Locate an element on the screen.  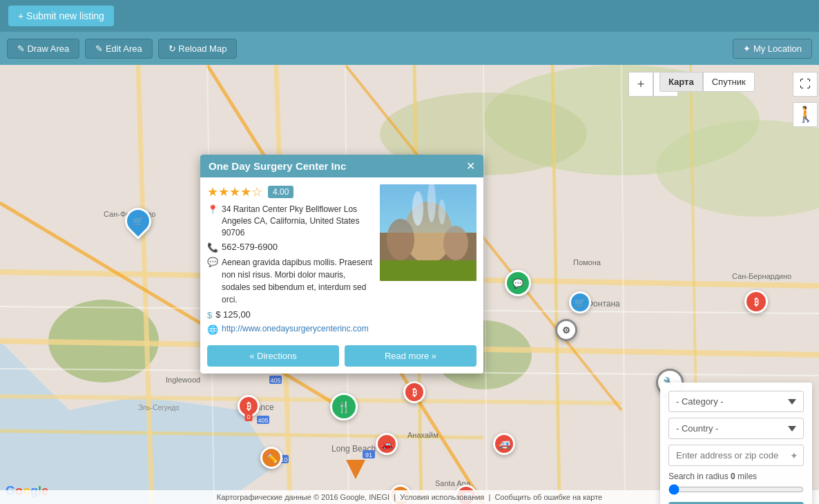
svg-text: Анахайм is located at coordinates (423, 435).